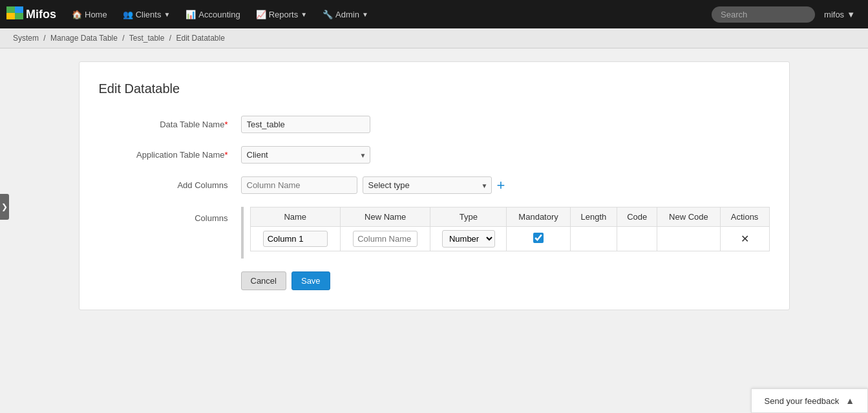 This screenshot has width=868, height=413. What do you see at coordinates (745, 239) in the screenshot?
I see `delete-column-button: ✕` at bounding box center [745, 239].